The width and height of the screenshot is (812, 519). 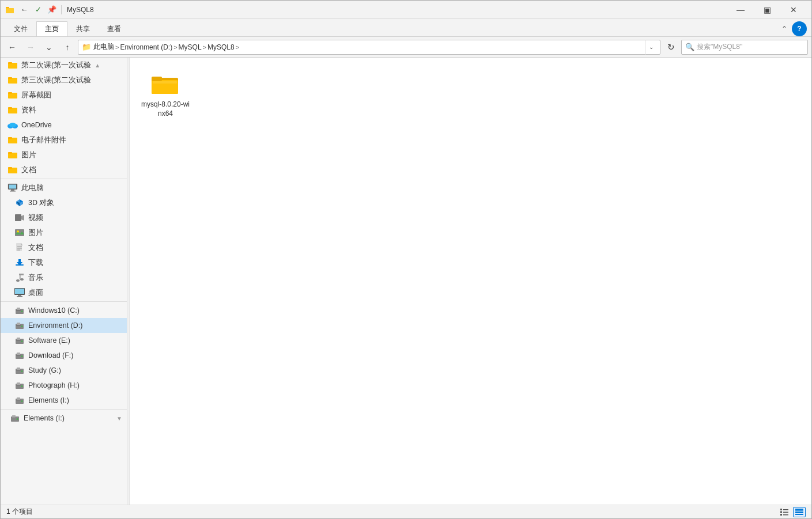 I want to click on sidebar-item-email-attach: 电子邮件附件, so click(x=63, y=140).